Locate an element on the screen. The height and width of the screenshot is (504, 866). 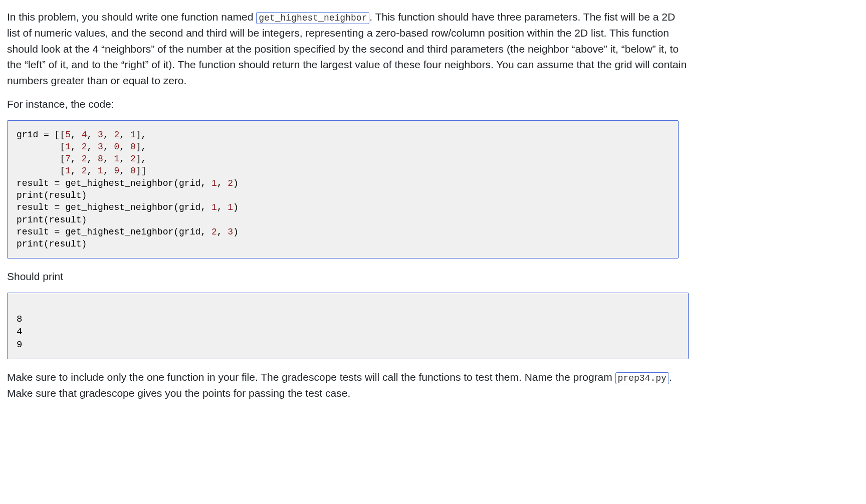
text: Make sure to include only the one functi… is located at coordinates (311, 377).